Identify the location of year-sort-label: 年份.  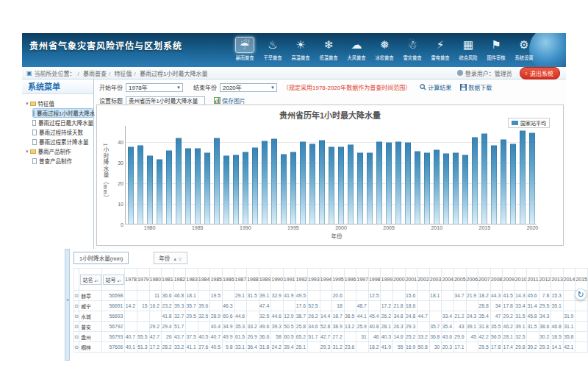
(165, 259).